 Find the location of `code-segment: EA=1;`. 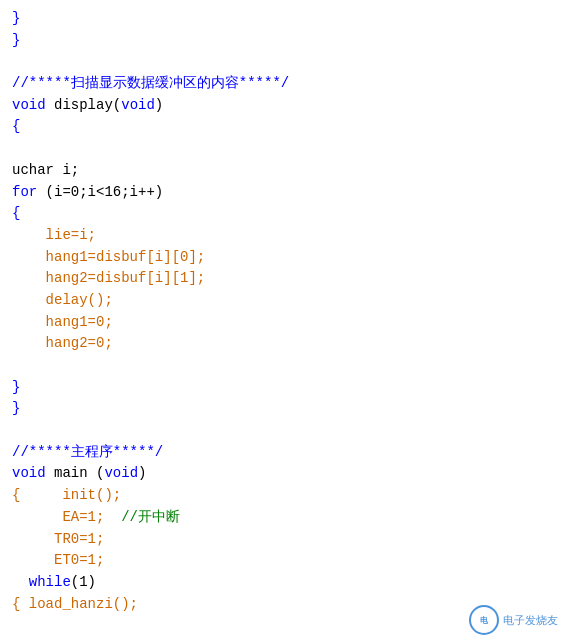

code-segment: EA=1; is located at coordinates (66, 517).